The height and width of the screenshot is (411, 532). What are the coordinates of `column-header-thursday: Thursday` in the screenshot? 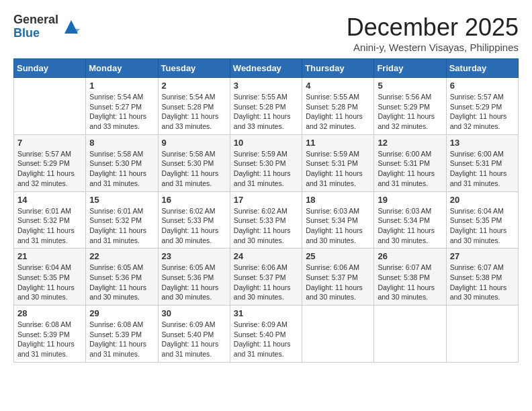 It's located at (339, 68).